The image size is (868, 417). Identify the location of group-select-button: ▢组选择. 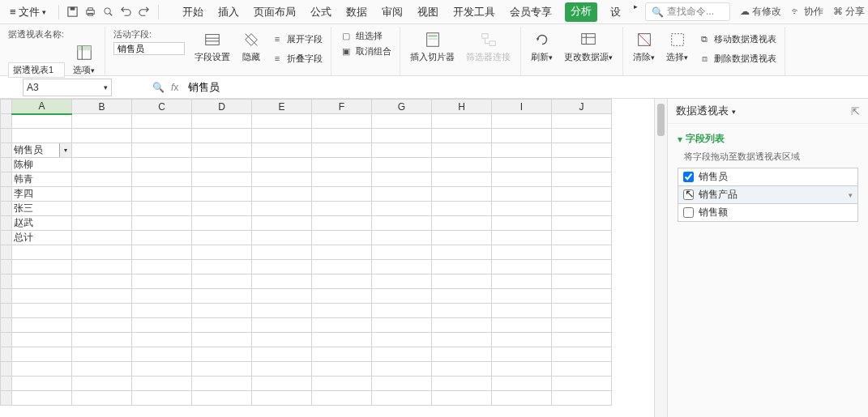
(366, 36).